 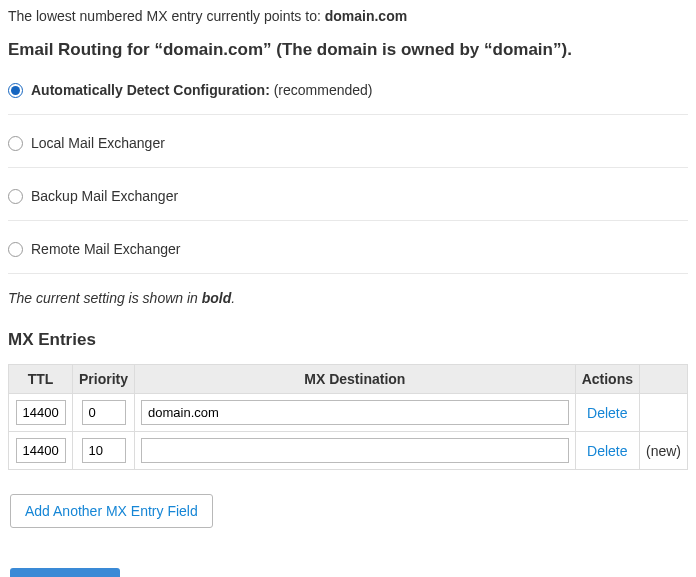 What do you see at coordinates (348, 413) in the screenshot?
I see `table-row: Delete` at bounding box center [348, 413].